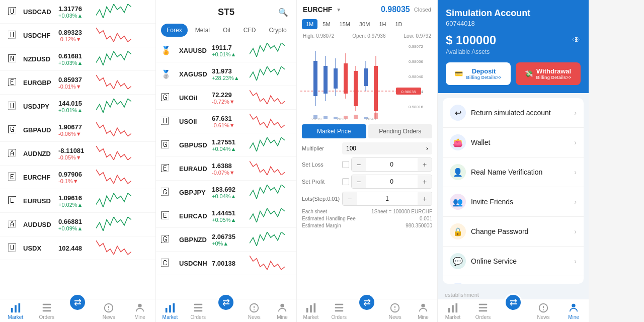  I want to click on currency-item: 🇺 USDCAD 1.31776 +0.03%▲, so click(77, 12).